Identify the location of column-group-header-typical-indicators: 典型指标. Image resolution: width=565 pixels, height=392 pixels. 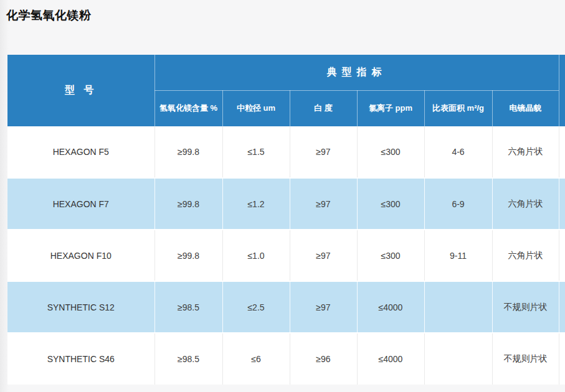
(356, 72).